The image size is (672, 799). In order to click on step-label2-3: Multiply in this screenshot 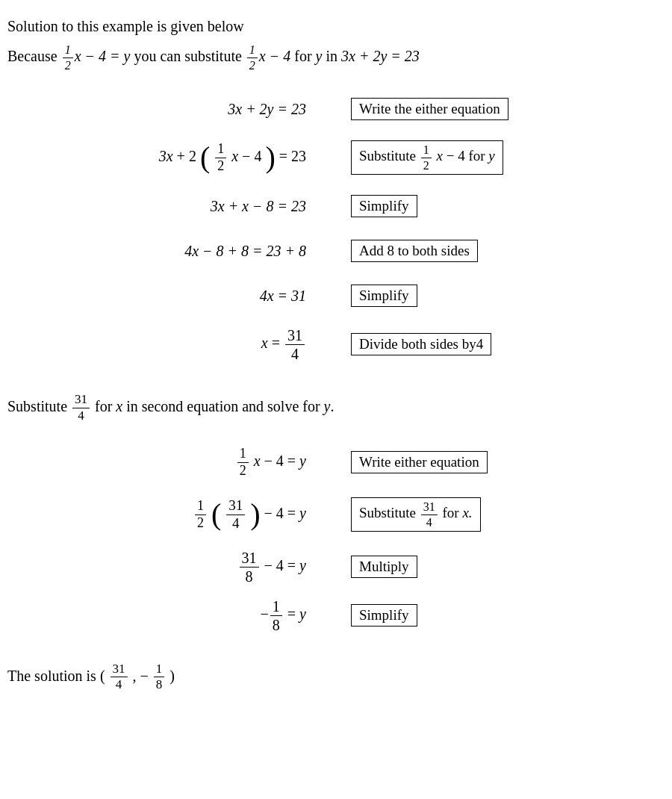, I will do `click(384, 567)`.